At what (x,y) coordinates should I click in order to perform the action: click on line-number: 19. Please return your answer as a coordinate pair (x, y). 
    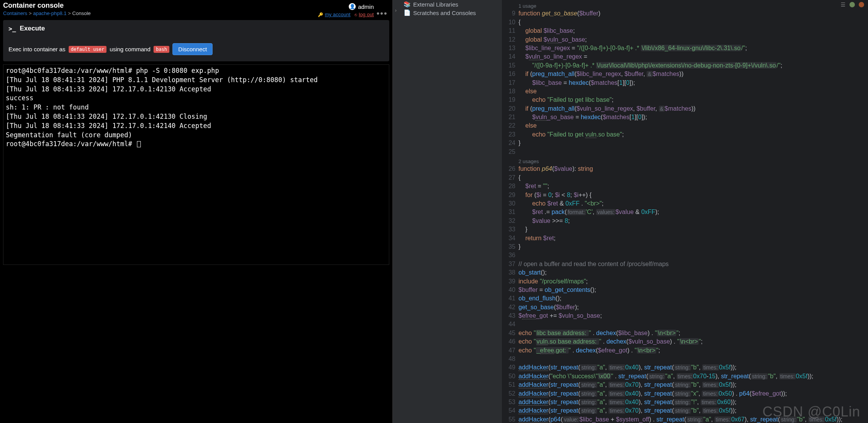
    Looking at the image, I should click on (509, 100).